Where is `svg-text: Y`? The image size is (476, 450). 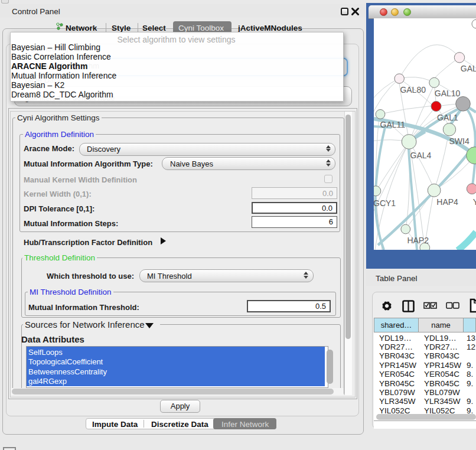 svg-text: Y is located at coordinates (475, 202).